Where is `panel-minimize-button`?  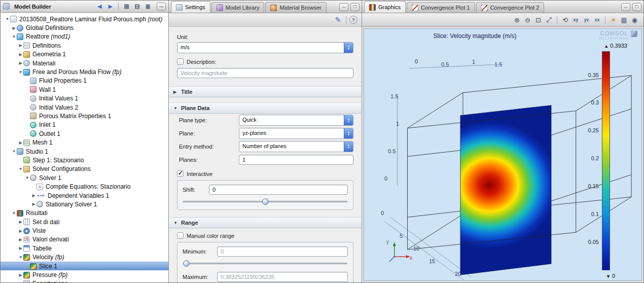
panel-minimize-button is located at coordinates (161, 7).